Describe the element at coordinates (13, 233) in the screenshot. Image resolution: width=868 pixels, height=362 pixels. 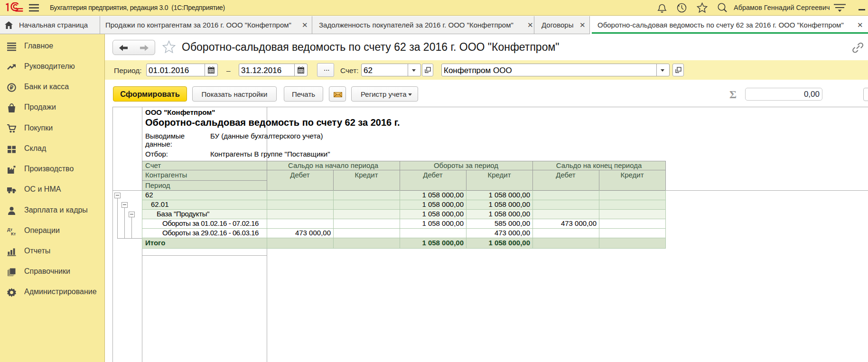
I see `svg-text: Кт` at that location.